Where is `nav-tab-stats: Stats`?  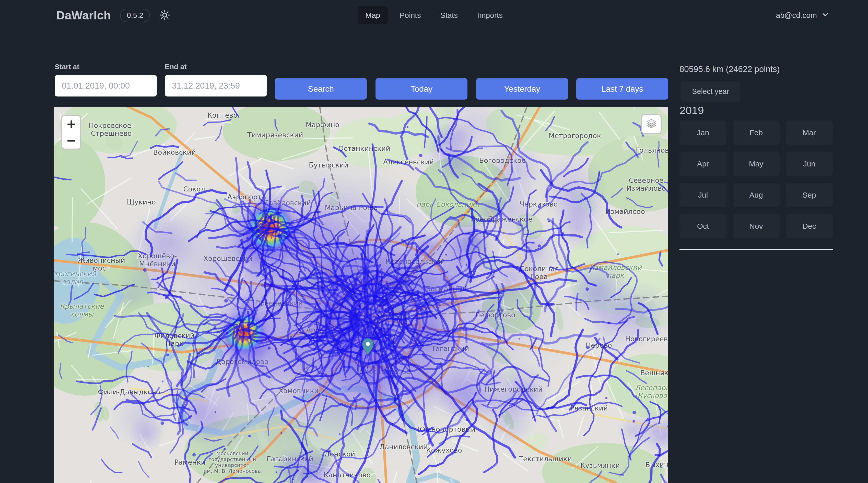 nav-tab-stats: Stats is located at coordinates (449, 15).